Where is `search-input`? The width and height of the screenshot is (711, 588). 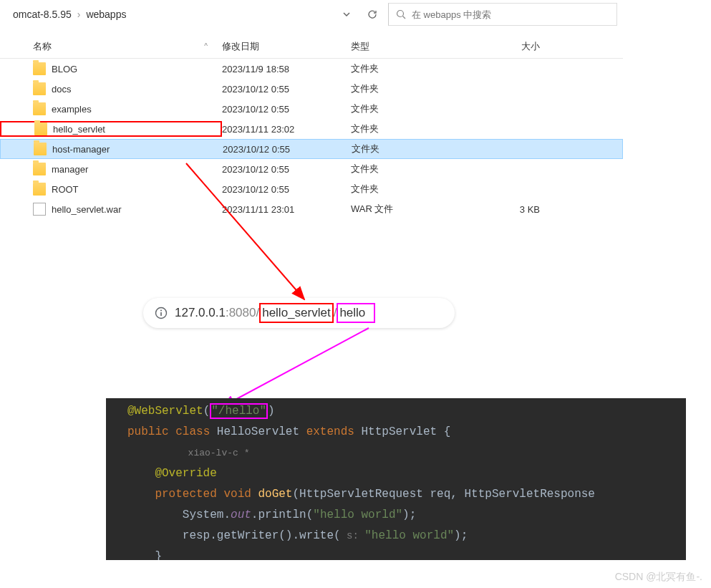 search-input is located at coordinates (511, 14).